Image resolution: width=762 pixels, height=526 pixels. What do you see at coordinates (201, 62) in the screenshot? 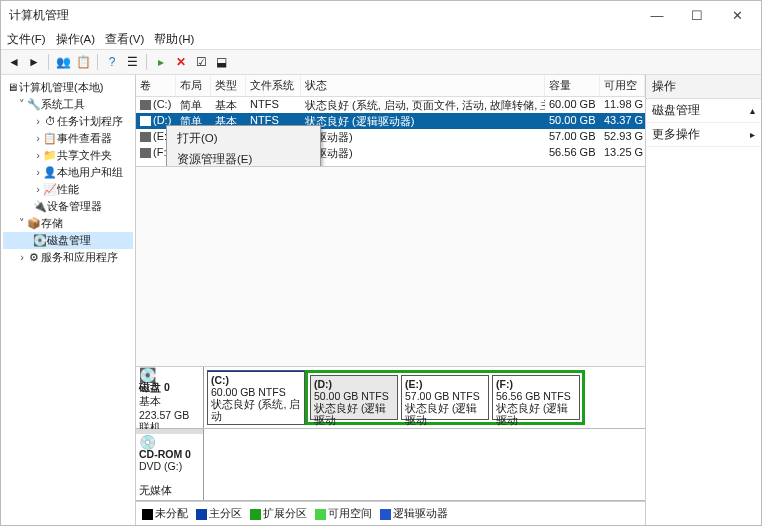
I see `settings-icon: ☑` at bounding box center [201, 62].